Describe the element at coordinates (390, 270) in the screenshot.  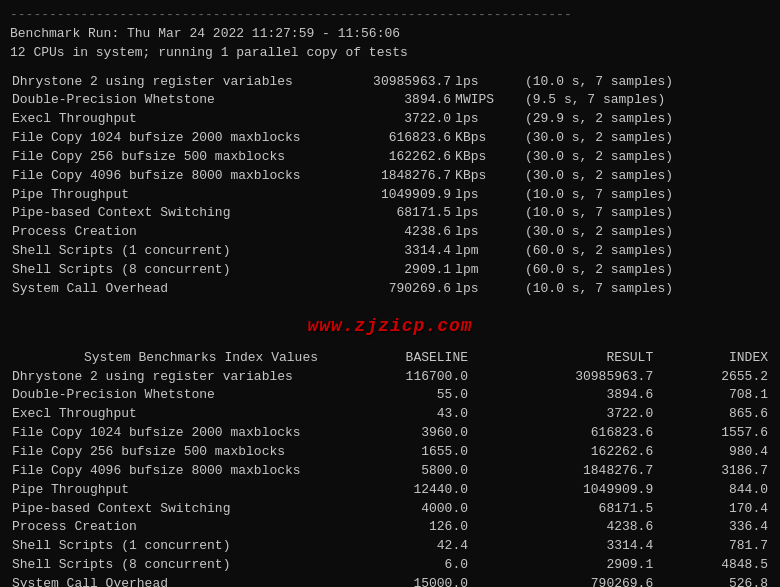
I see `benchmark-row: Shell Scripts (8 concurrent) 2909.1 lpm …` at that location.